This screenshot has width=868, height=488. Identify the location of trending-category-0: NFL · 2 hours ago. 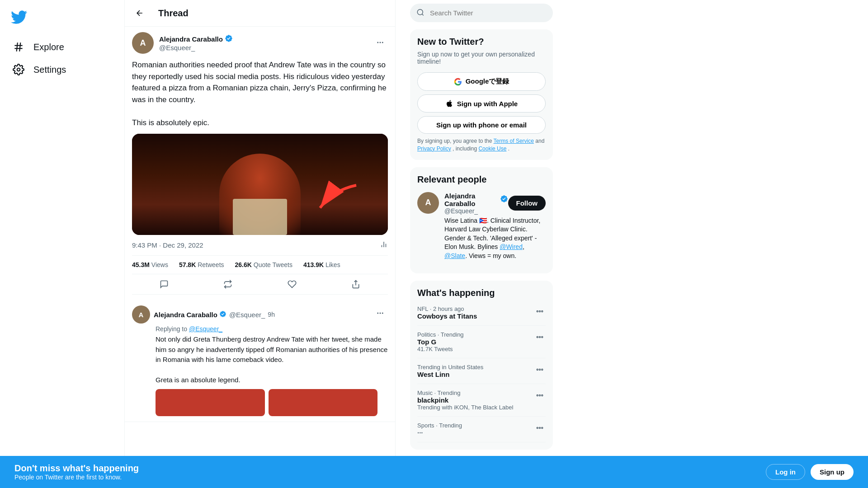
(447, 309).